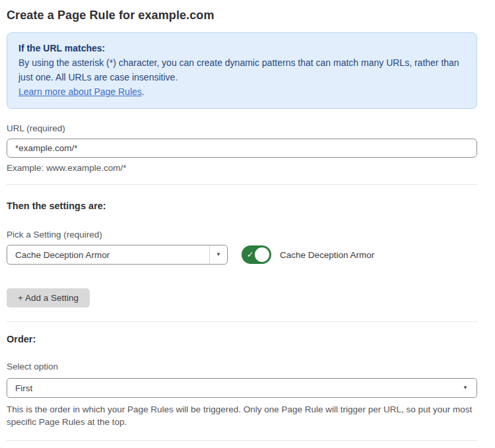 The height and width of the screenshot is (448, 495). What do you see at coordinates (242, 92) in the screenshot?
I see `info-box-link-line: Learn more about Page Rules.` at bounding box center [242, 92].